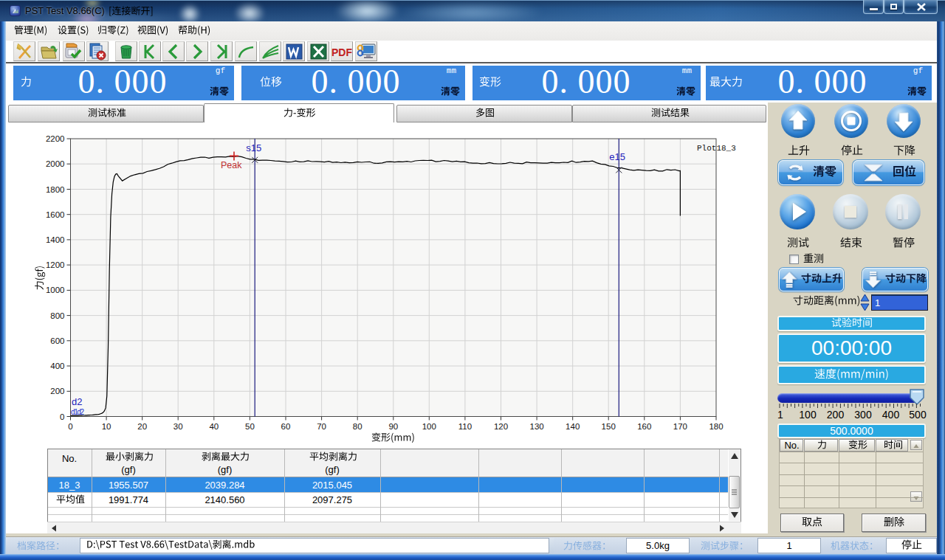 This screenshot has width=945, height=560. What do you see at coordinates (644, 426) in the screenshot?
I see `svg-text: 160` at bounding box center [644, 426].